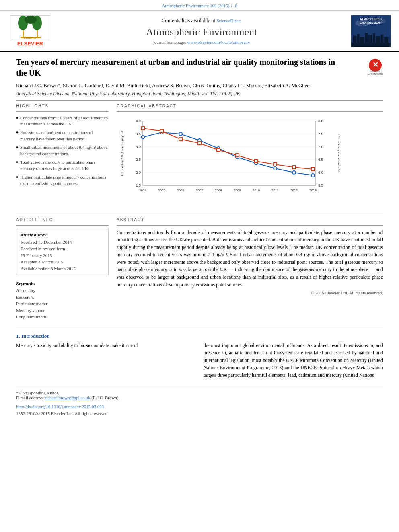 The image size is (399, 532). I want to click on intro-left-text: Mercury's toxicity and ability to bio-ac…, so click(106, 346).